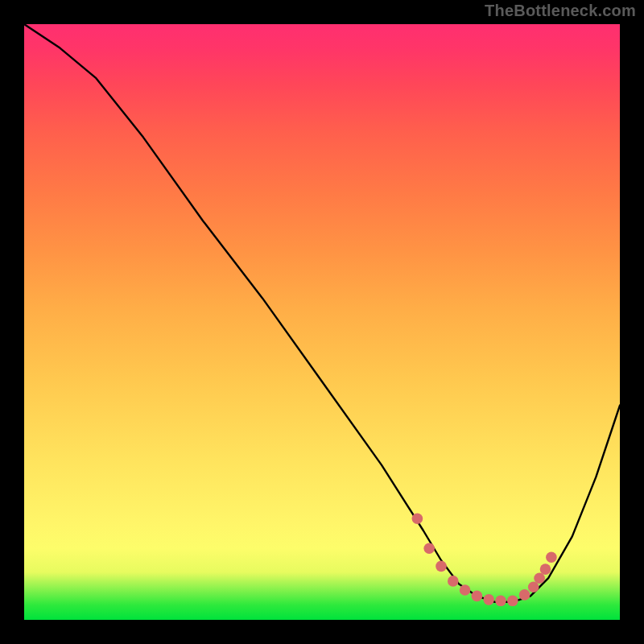 The width and height of the screenshot is (644, 644). Describe the element at coordinates (560, 11) in the screenshot. I see `watermark-text: TheBottleneck.com` at that location.